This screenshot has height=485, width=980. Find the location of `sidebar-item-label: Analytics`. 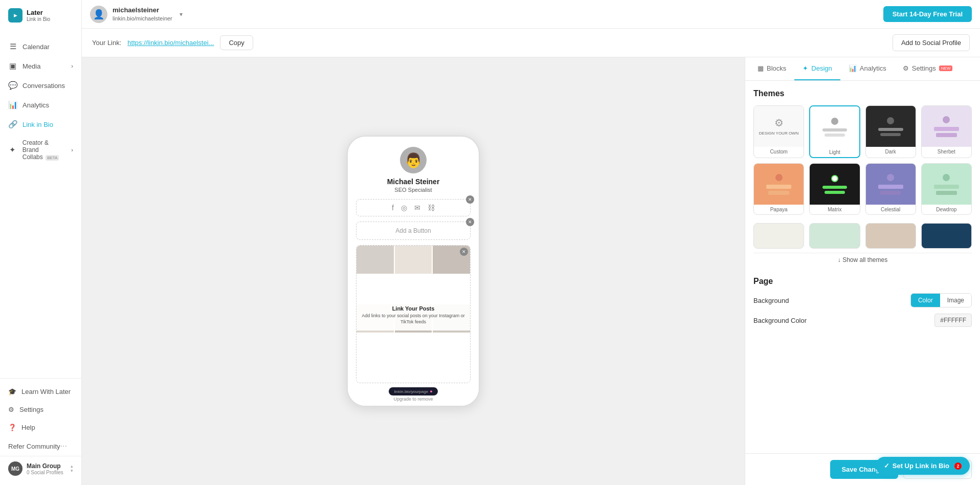

sidebar-item-label: Analytics is located at coordinates (36, 105).